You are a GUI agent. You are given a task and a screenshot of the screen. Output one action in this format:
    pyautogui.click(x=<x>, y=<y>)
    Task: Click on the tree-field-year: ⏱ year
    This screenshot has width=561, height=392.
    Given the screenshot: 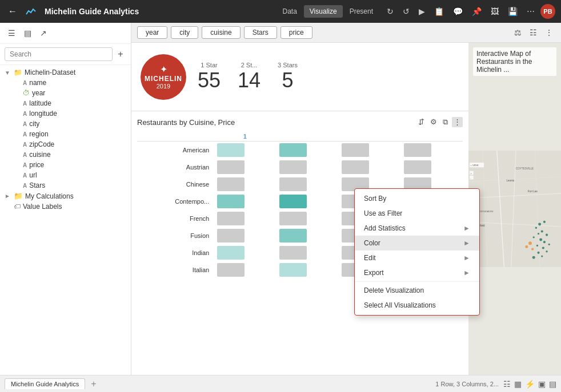 What is the action you would take?
    pyautogui.click(x=70, y=93)
    